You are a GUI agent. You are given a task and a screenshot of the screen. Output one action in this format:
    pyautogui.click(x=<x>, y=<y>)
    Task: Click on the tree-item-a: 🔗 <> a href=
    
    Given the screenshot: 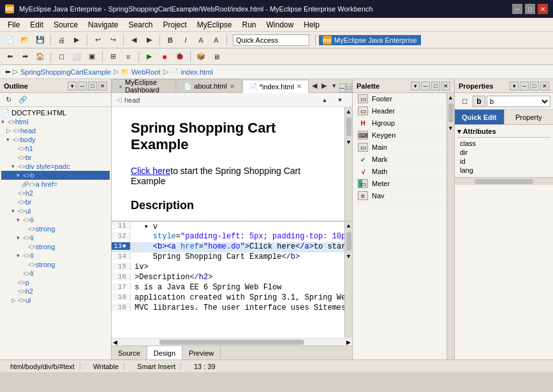 What is the action you would take?
    pyautogui.click(x=55, y=184)
    